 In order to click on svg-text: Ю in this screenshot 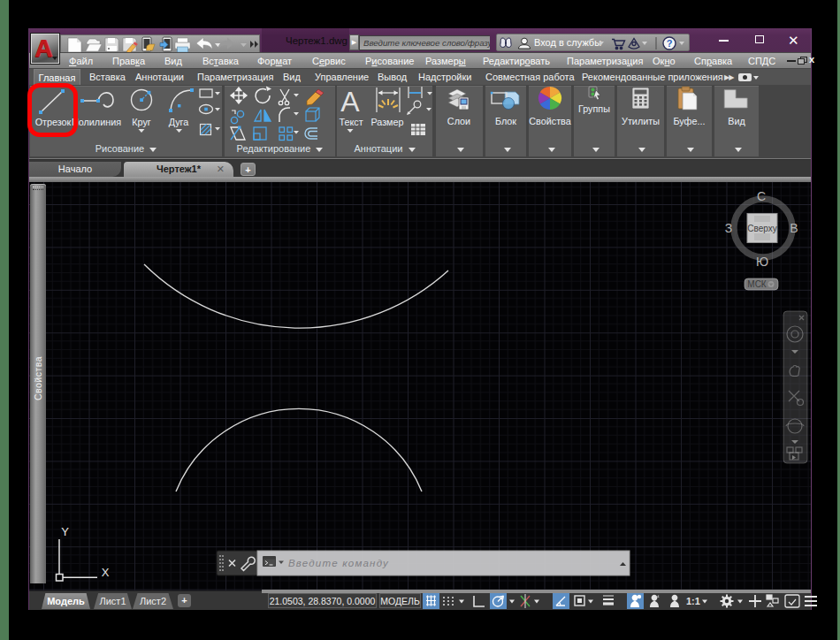, I will do `click(762, 262)`.